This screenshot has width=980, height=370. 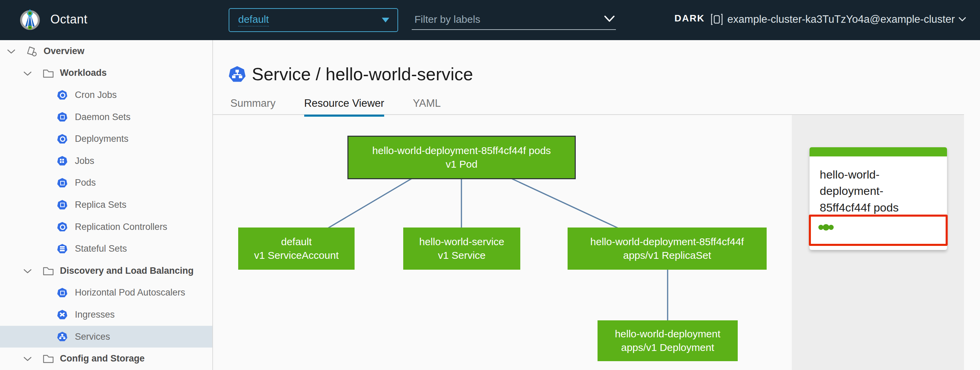 What do you see at coordinates (62, 293) in the screenshot?
I see `hpa-icon` at bounding box center [62, 293].